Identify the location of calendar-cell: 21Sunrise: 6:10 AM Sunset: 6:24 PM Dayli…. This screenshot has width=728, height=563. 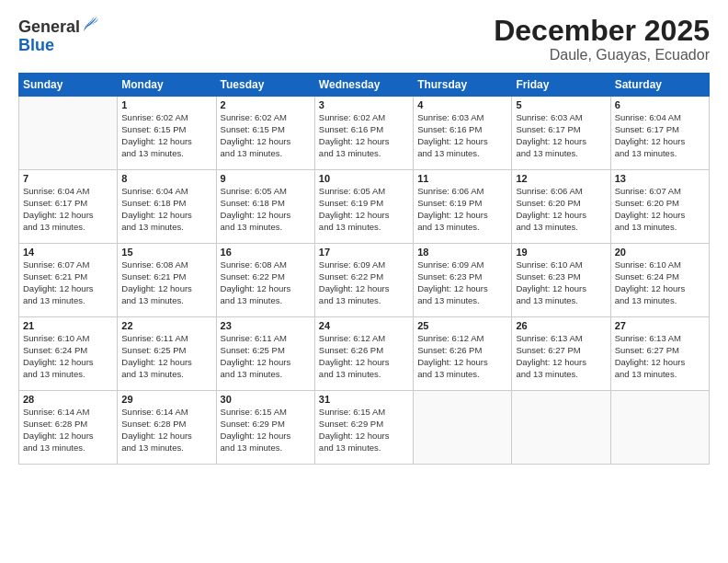
(68, 354).